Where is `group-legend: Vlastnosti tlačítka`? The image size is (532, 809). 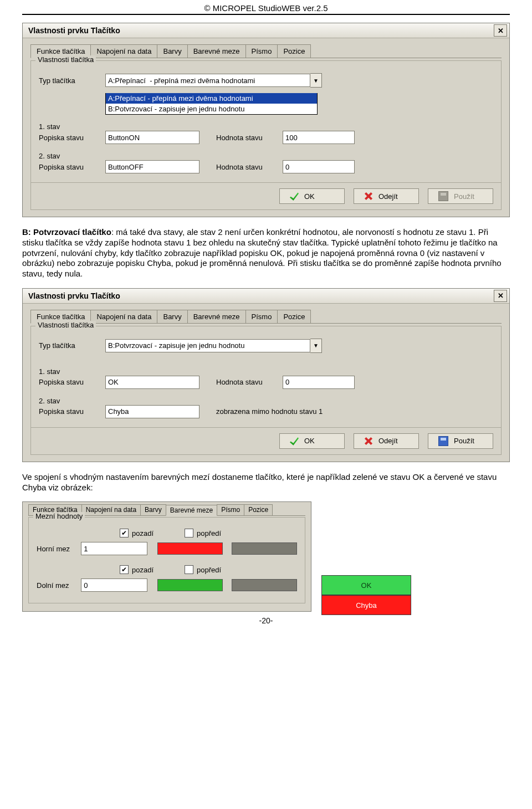
group-legend: Vlastnosti tlačítka is located at coordinates (65, 60).